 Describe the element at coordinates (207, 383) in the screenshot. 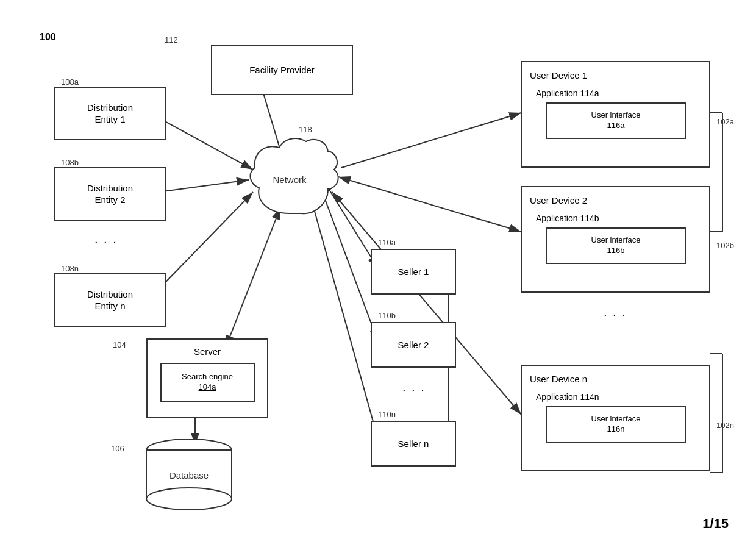

I see `server-inner-box: Search engine 104a` at that location.